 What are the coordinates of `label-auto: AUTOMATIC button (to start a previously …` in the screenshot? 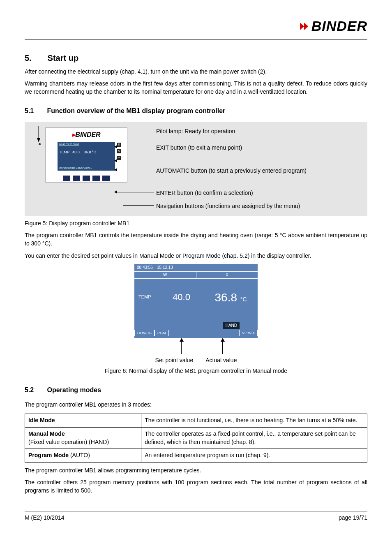 It's located at (231, 171).